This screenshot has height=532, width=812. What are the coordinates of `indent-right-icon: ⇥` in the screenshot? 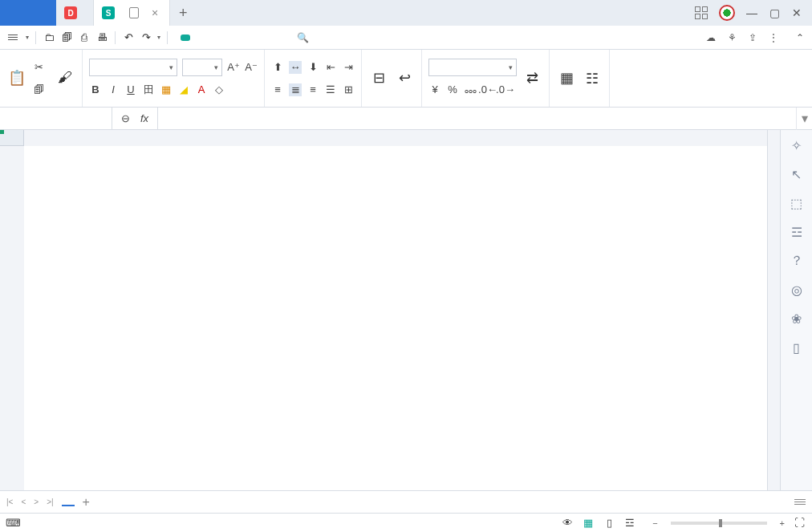 It's located at (348, 67).